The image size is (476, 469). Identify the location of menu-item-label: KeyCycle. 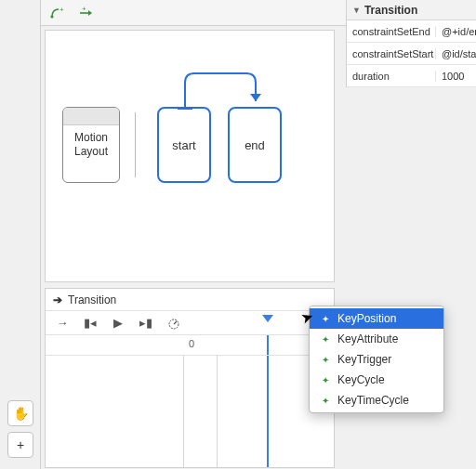
(361, 380).